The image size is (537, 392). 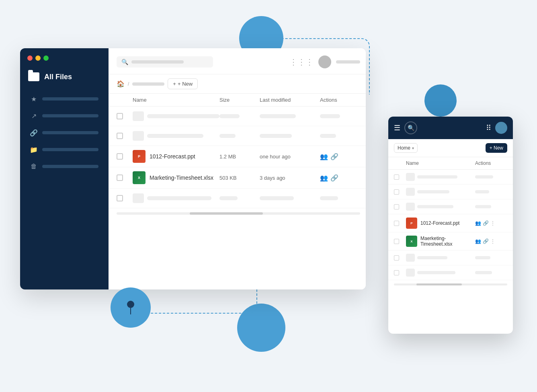 I want to click on pin-stem, so click(x=131, y=311).